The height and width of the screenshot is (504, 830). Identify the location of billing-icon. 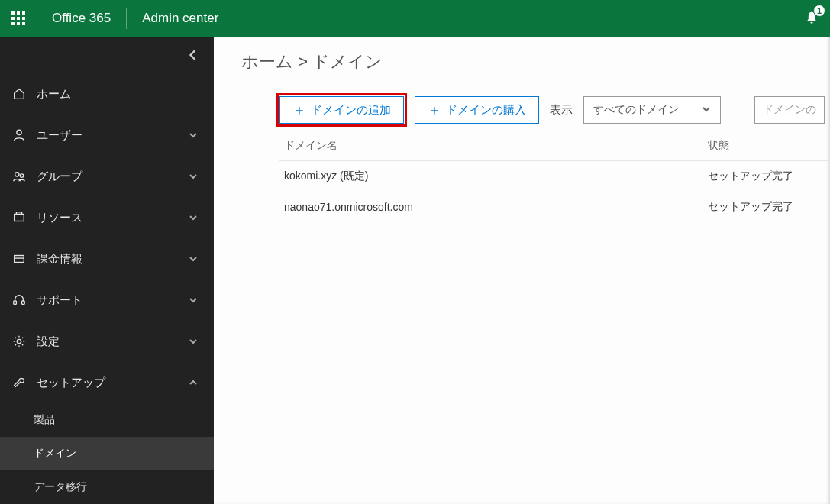
(19, 259).